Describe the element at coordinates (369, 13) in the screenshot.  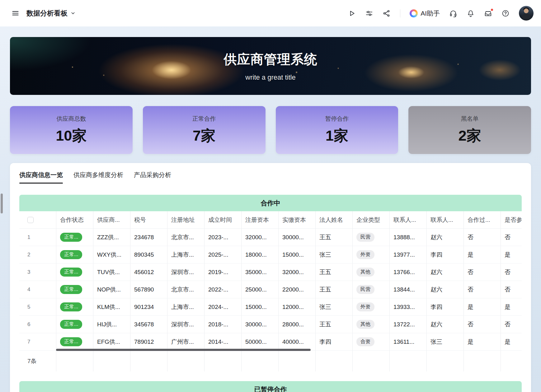
I see `filter-settings-button` at that location.